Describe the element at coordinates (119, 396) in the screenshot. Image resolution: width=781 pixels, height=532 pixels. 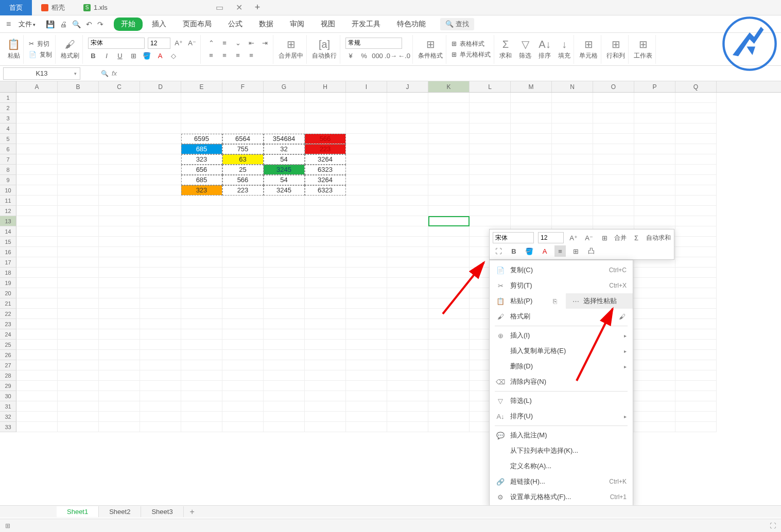
I see `cell-C30` at that location.